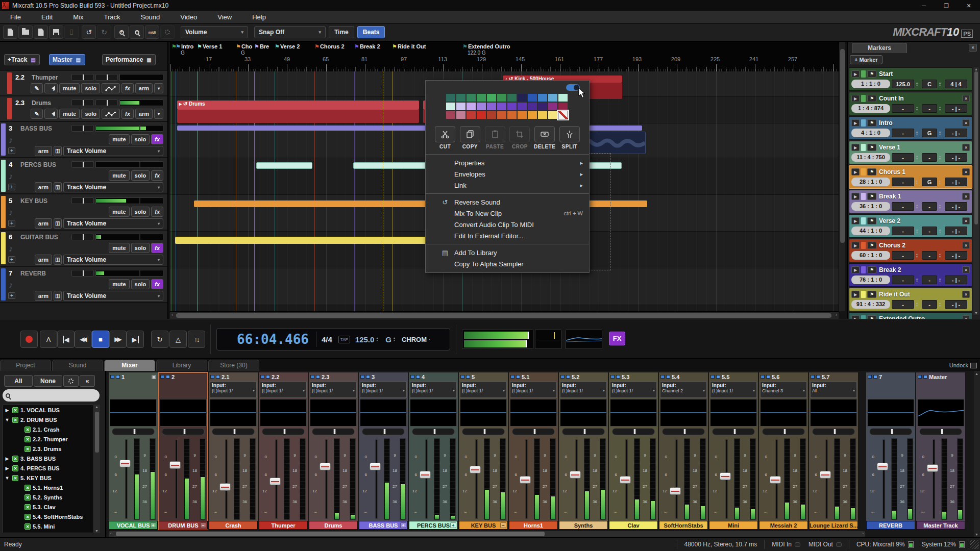 This screenshot has height=551, width=980. I want to click on mixer-channel-strip: 2.2 Input: (L)Input 1/▾ 0 6, so click(283, 451).